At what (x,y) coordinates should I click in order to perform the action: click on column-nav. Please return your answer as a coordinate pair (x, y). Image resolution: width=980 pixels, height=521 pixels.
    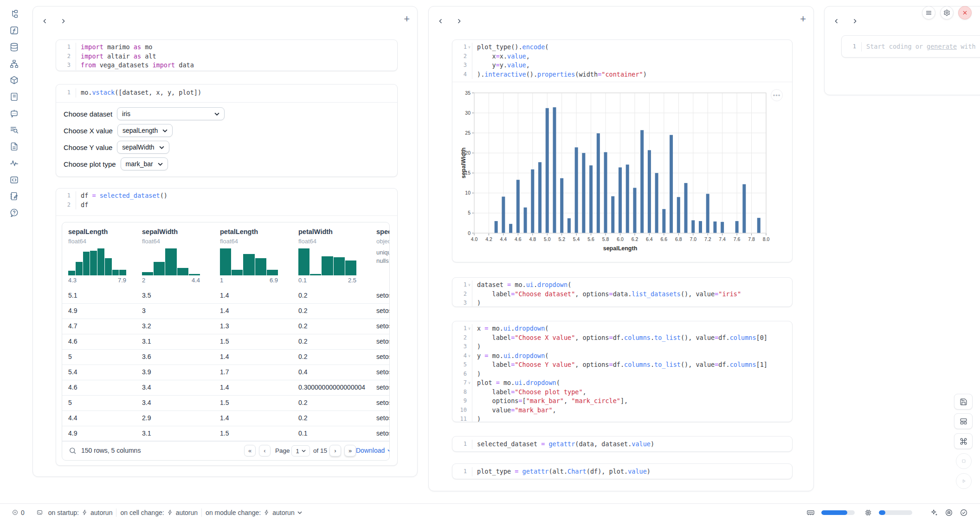
    Looking at the image, I should click on (450, 21).